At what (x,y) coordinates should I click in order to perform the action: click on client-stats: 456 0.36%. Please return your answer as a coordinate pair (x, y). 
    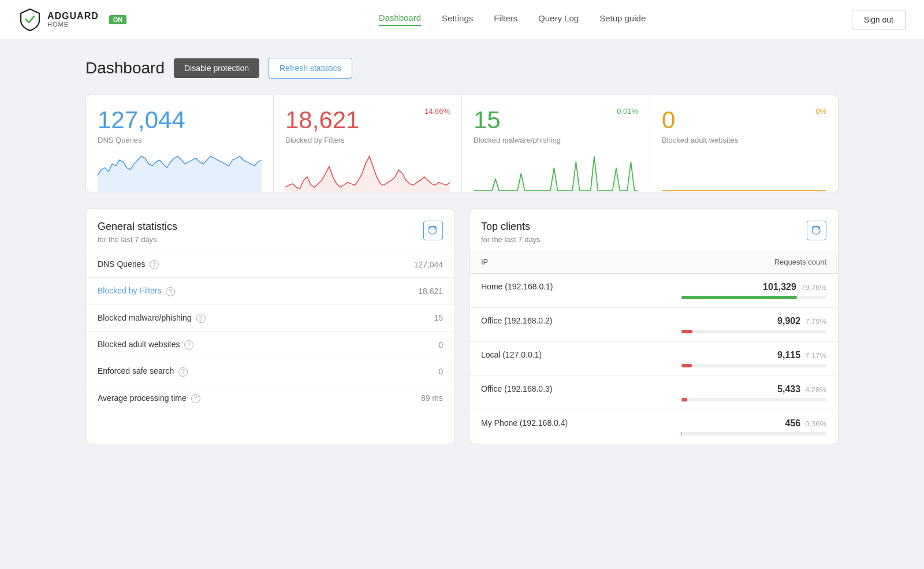
    Looking at the image, I should click on (754, 427).